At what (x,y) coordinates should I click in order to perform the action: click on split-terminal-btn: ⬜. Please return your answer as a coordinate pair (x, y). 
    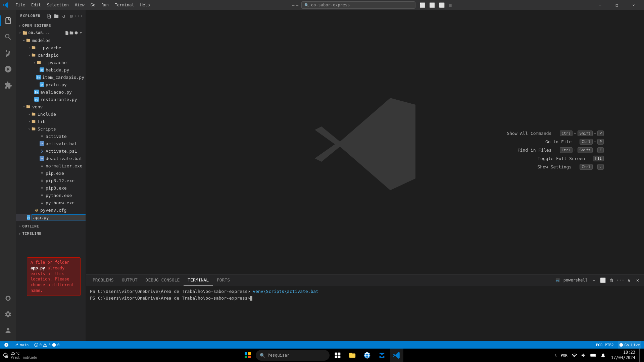
    Looking at the image, I should click on (603, 280).